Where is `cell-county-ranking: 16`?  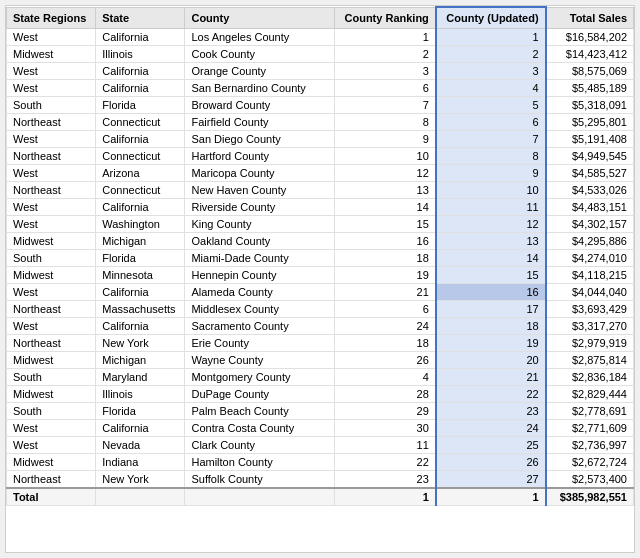
cell-county-ranking: 16 is located at coordinates (386, 242).